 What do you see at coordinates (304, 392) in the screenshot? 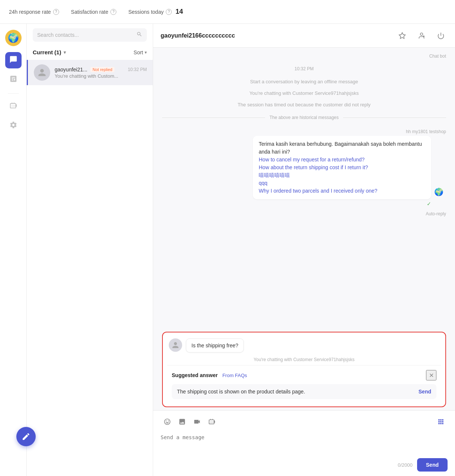
I see `suggested-content: The shipping cost is shown on the produc…` at bounding box center [304, 392].